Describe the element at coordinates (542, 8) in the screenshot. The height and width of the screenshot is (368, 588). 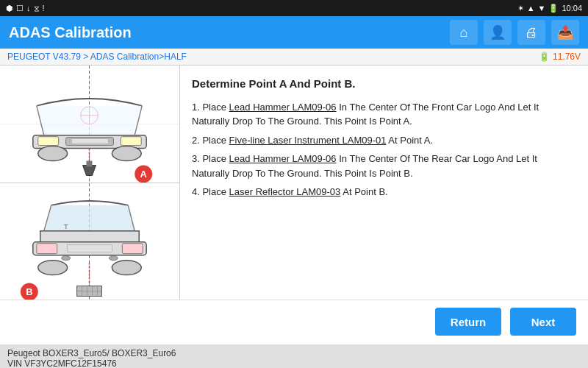
I see `wifi-icon: ▼` at that location.